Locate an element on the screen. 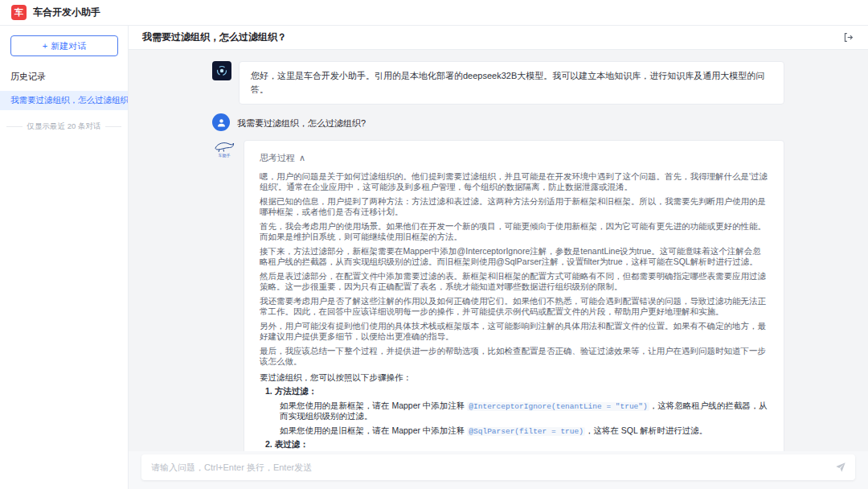 This screenshot has width=868, height=489. answer-step2-title: 2. 表过滤： is located at coordinates (517, 444).